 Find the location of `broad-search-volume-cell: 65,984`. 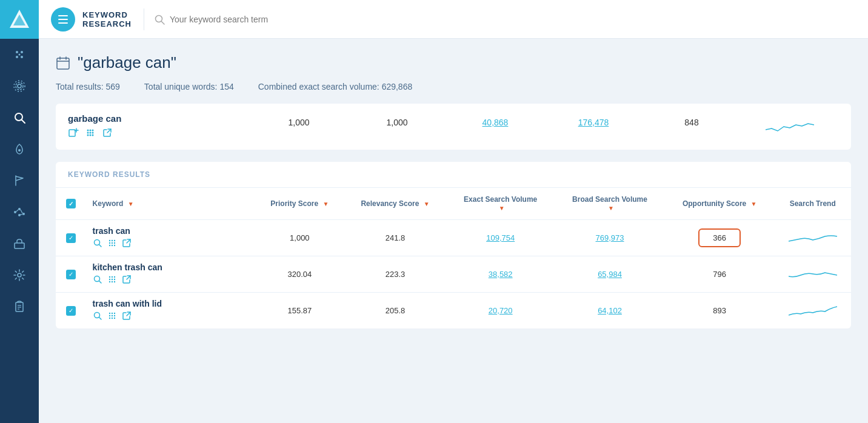

broad-search-volume-cell: 65,984 is located at coordinates (610, 275).